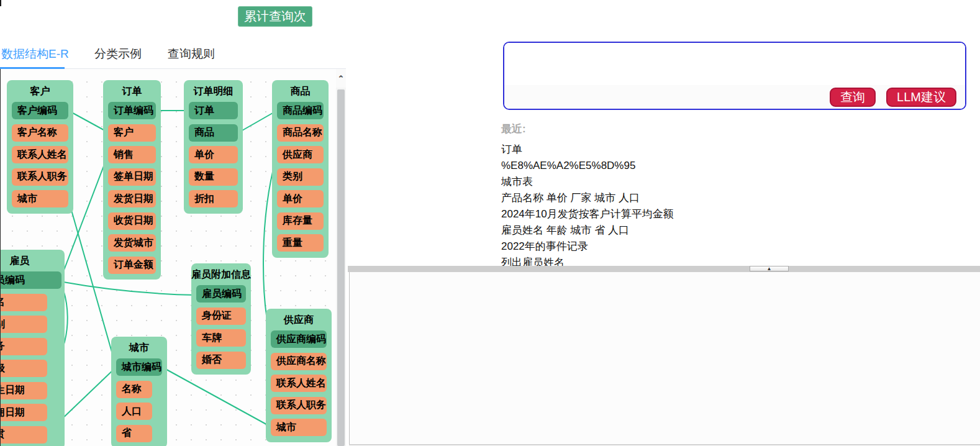  I want to click on tab-category-examples: 分类示例, so click(118, 54).